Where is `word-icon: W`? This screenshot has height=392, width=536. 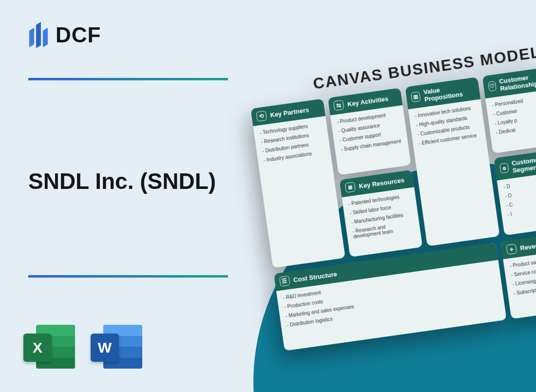 word-icon: W is located at coordinates (117, 347).